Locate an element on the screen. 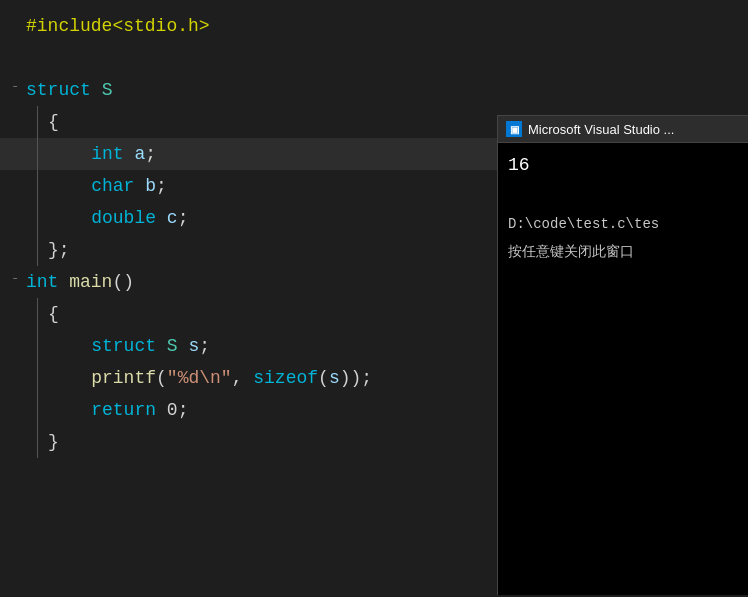 The image size is (748, 597). gutter-3: ⁻ is located at coordinates (15, 90).